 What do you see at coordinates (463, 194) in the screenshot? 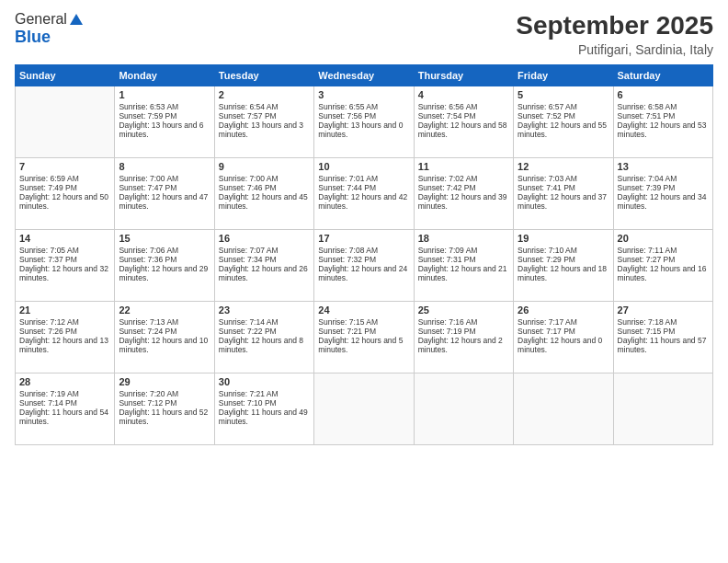
I see `calendar-cell: 11Sunrise: 7:02 AMSunset: 7:42 PMDayligh…` at bounding box center [463, 194].